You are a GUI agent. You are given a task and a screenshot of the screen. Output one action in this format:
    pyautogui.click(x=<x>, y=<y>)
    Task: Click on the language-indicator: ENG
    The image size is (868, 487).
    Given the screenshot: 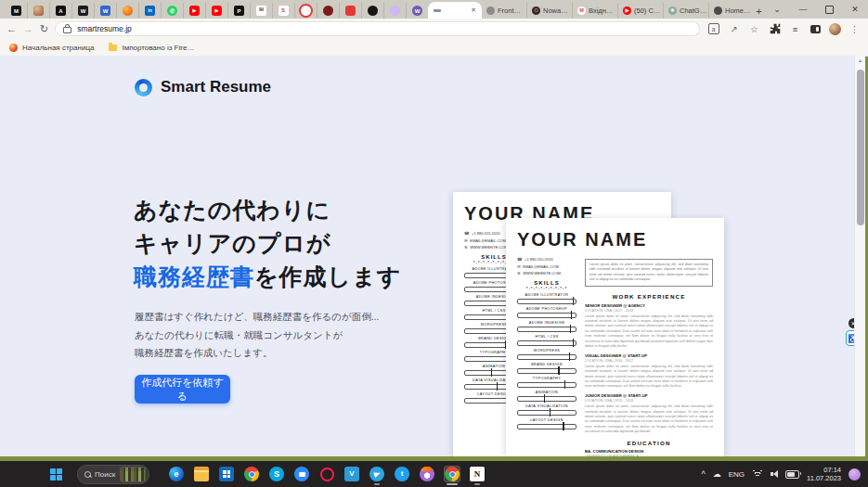 What is the action you would take?
    pyautogui.click(x=737, y=475)
    